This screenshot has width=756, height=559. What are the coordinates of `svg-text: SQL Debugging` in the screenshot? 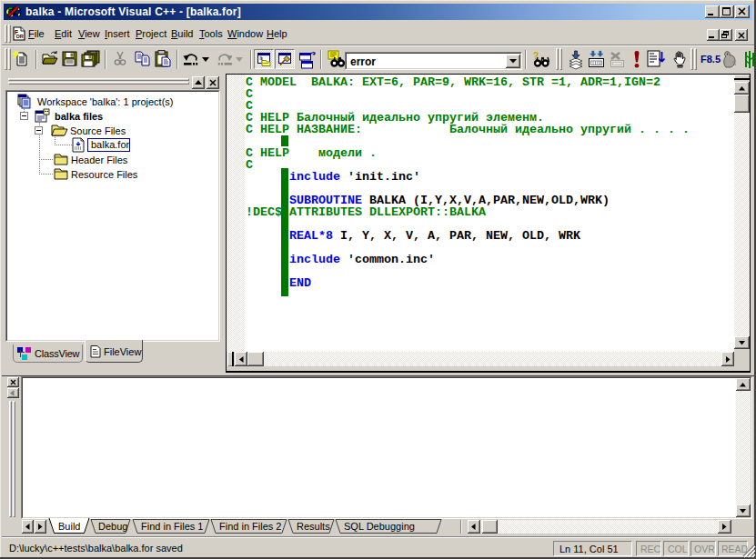 It's located at (379, 526).